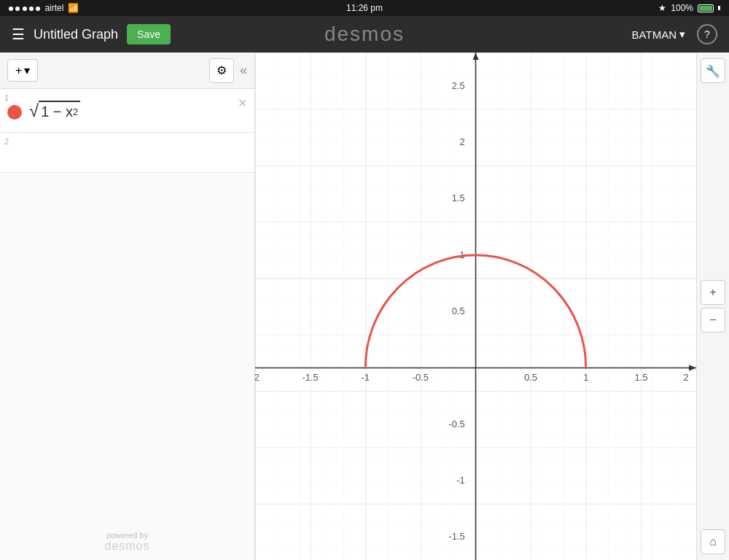 The height and width of the screenshot is (560, 729). I want to click on signal-dots, so click(25, 8).